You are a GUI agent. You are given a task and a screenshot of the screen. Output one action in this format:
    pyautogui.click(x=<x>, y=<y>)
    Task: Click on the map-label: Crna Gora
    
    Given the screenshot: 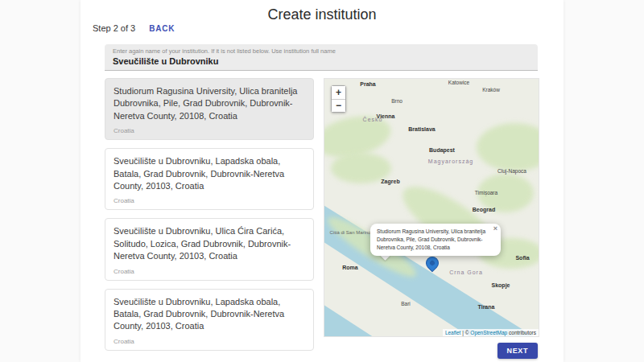 What is the action you would take?
    pyautogui.click(x=466, y=272)
    